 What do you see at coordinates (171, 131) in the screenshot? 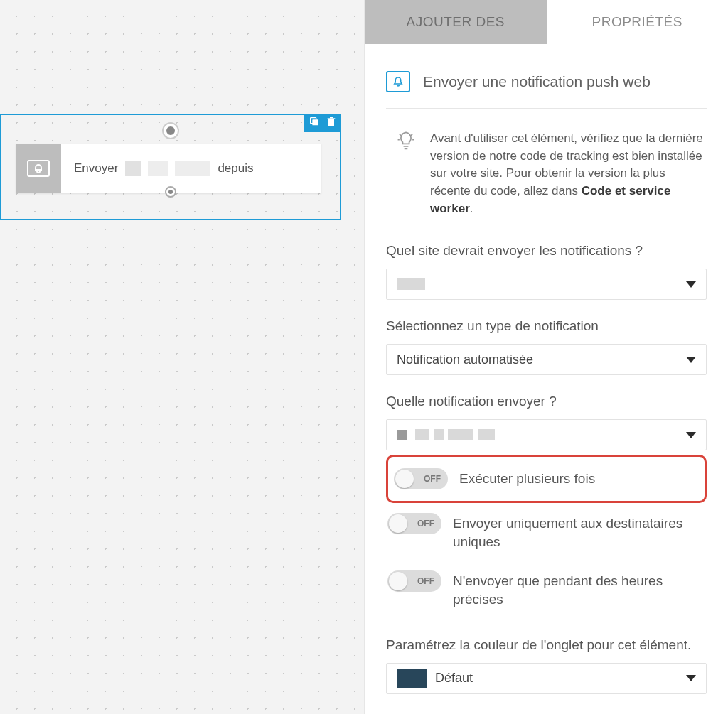
I see `connector-top` at bounding box center [171, 131].